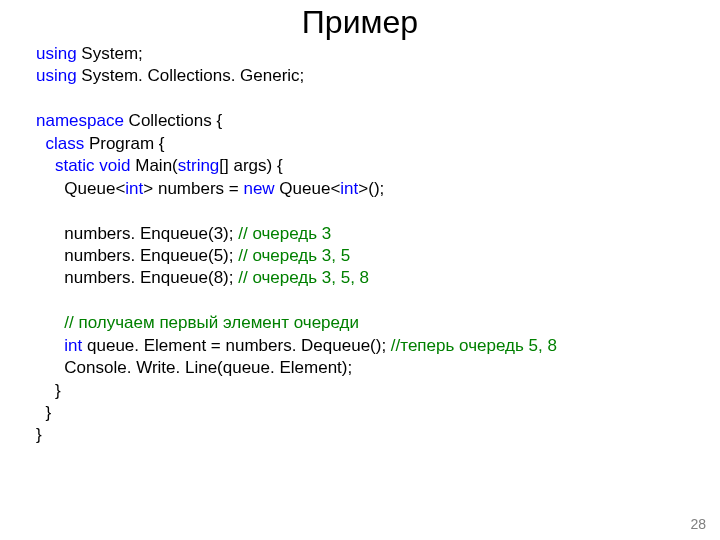 The width and height of the screenshot is (720, 540). What do you see at coordinates (137, 234) in the screenshot?
I see `code-text: numbers. Enqueue(3);` at bounding box center [137, 234].